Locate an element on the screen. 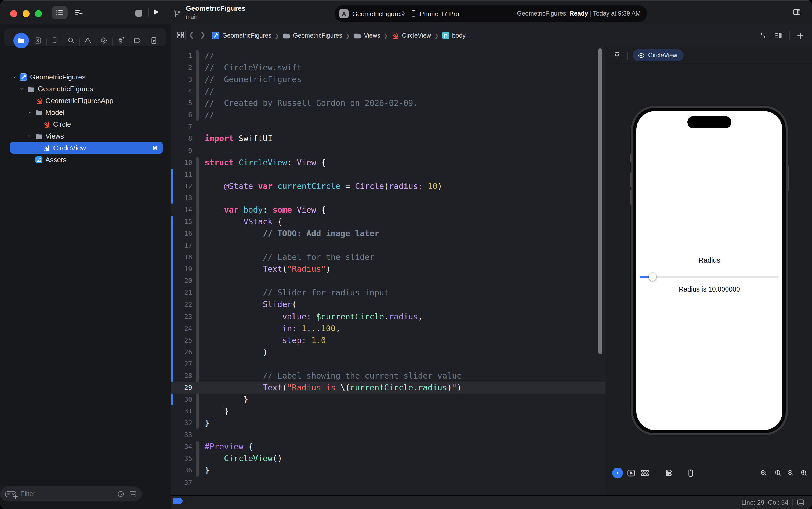 The height and width of the screenshot is (509, 812). tree-item-geometricfiguresapp: GeometricFiguresApp is located at coordinates (86, 100).